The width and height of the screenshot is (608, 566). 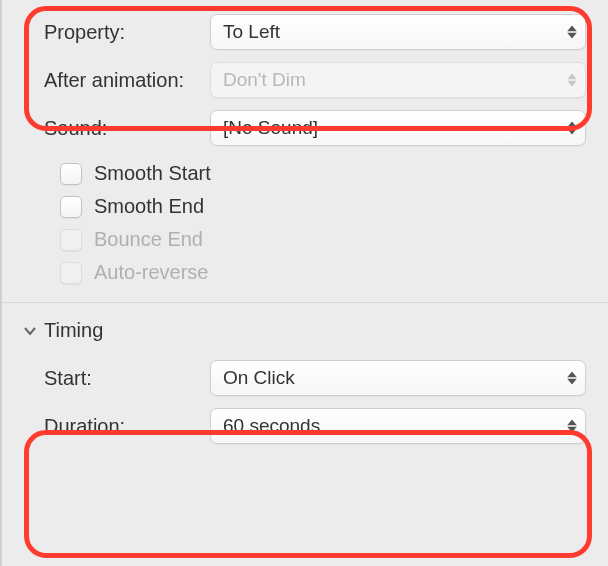 I want to click on timing-title: Timing, so click(x=74, y=330).